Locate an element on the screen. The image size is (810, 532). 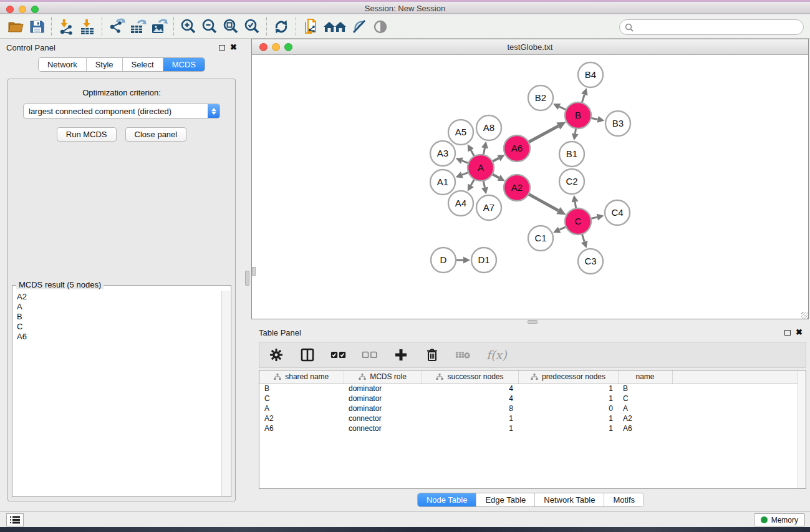
graph-edge-A-A7 is located at coordinates (484, 185).